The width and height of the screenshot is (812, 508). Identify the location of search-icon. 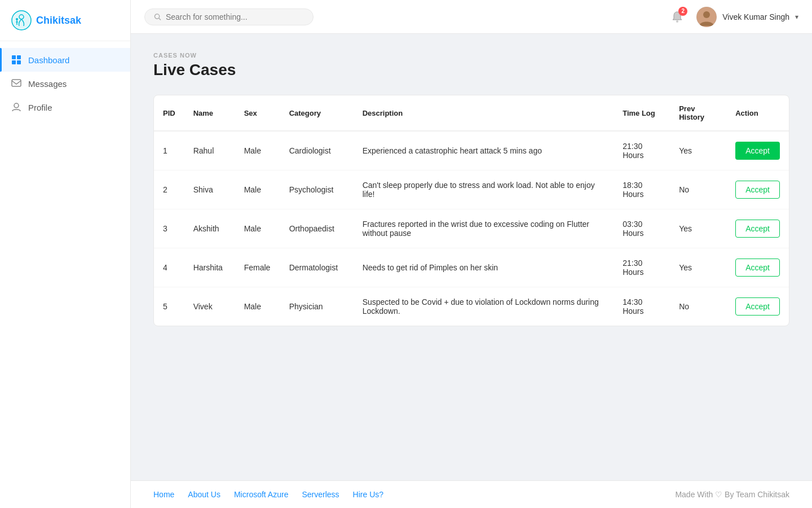
(158, 17).